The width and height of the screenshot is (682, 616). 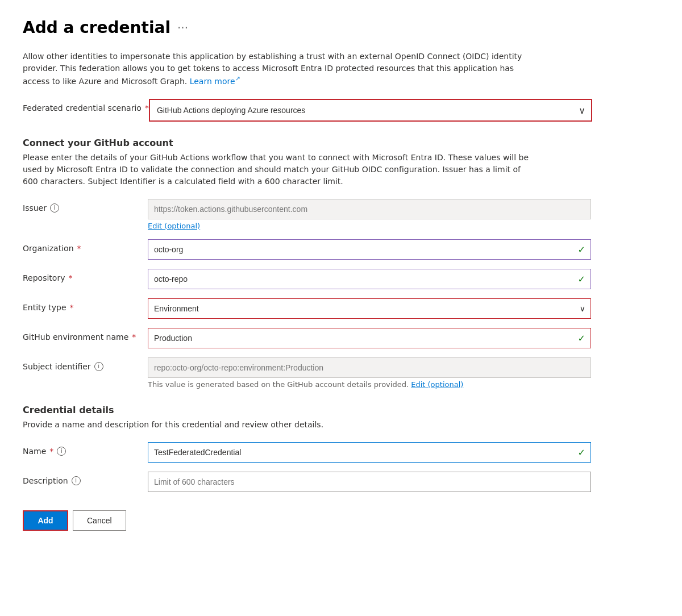 I want to click on github-env-name-input, so click(x=369, y=338).